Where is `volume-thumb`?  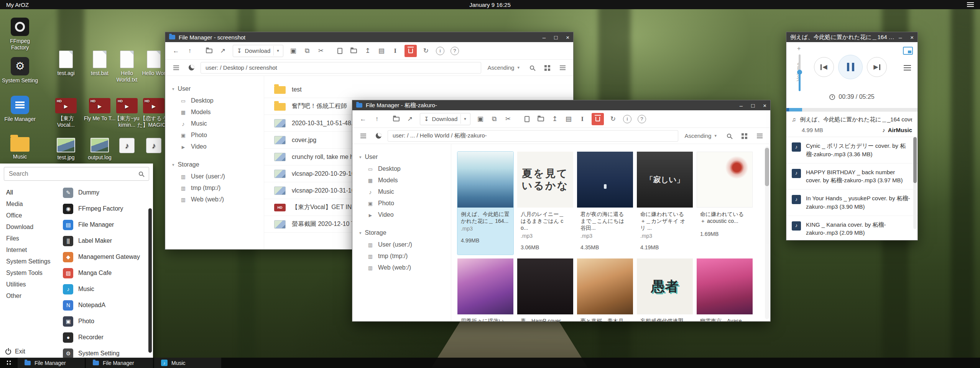
volume-thumb is located at coordinates (800, 72).